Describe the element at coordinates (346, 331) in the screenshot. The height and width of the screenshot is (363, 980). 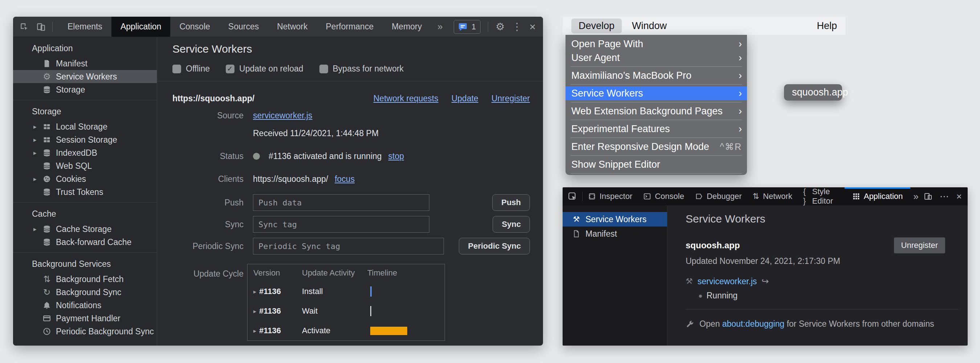
I see `update-cycle-activate-row: ▸ #1136 Activate` at that location.